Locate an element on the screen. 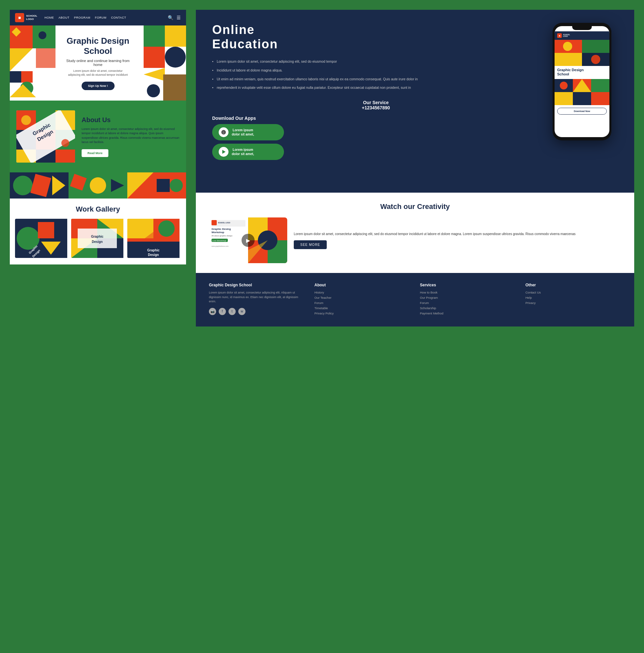 The image size is (644, 653). facebook-icon: f is located at coordinates (222, 312).